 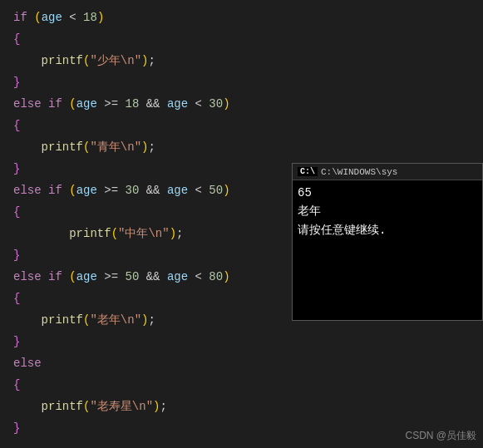 I want to click on code-line: else, so click(x=241, y=363).